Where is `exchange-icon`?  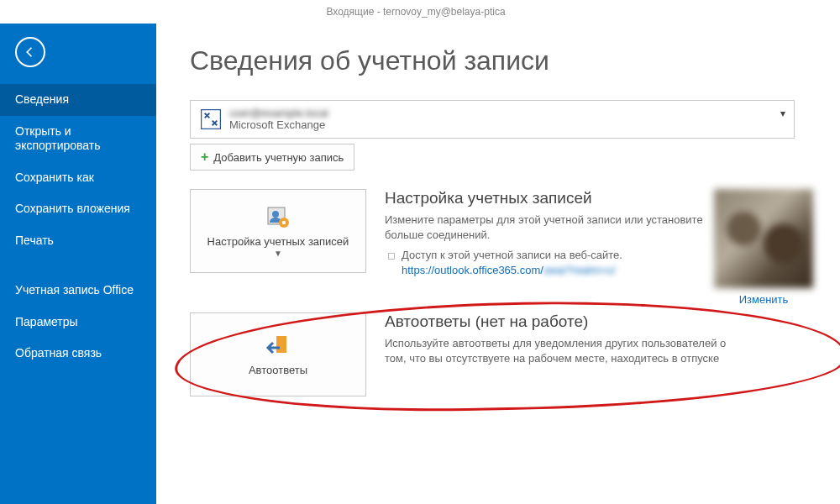 exchange-icon is located at coordinates (211, 119).